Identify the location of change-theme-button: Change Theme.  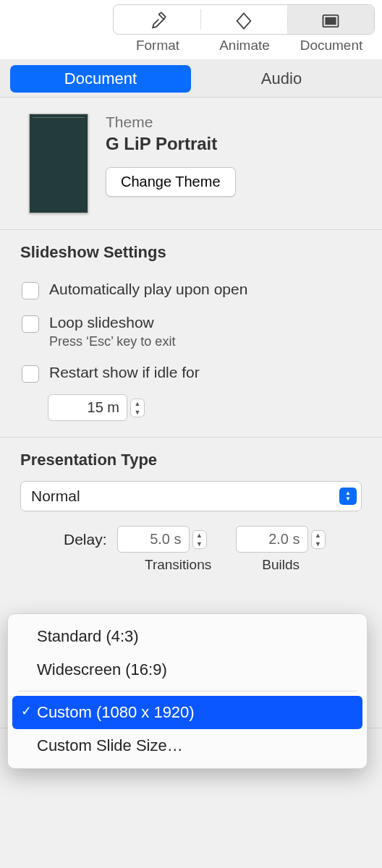
(171, 182).